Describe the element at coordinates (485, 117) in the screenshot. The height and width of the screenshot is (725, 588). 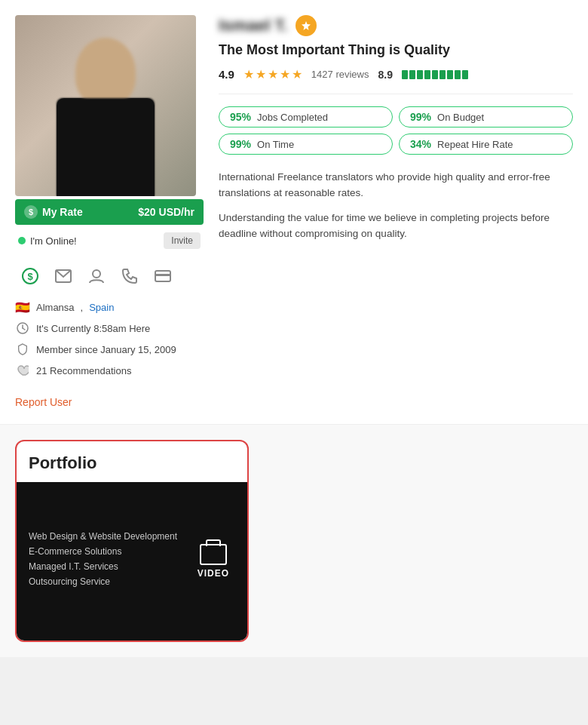
I see `stat-on-budget: 99% On Budget` at that location.